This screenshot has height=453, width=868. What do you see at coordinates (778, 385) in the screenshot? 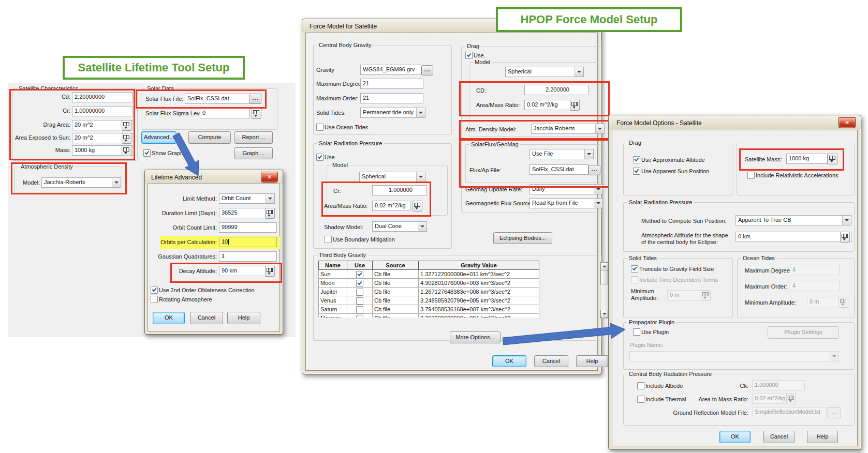
I see `ck-field: 1.000000` at bounding box center [778, 385].